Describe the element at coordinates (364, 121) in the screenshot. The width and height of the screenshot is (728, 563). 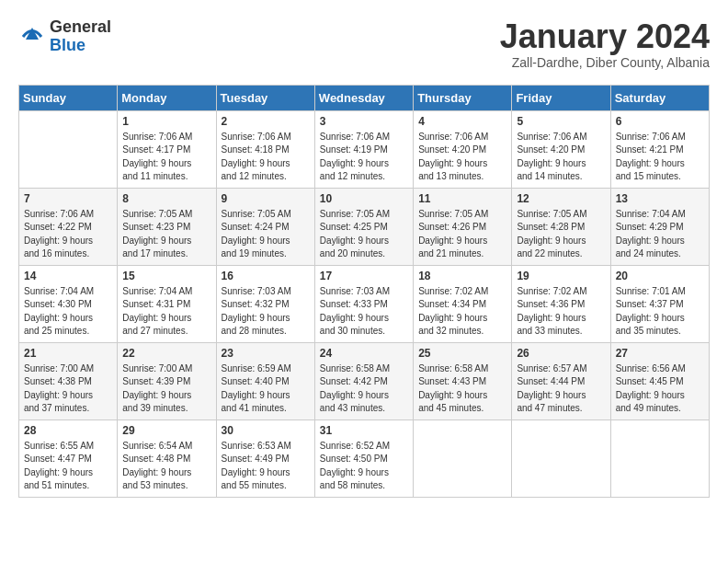
I see `day-number: 3` at that location.